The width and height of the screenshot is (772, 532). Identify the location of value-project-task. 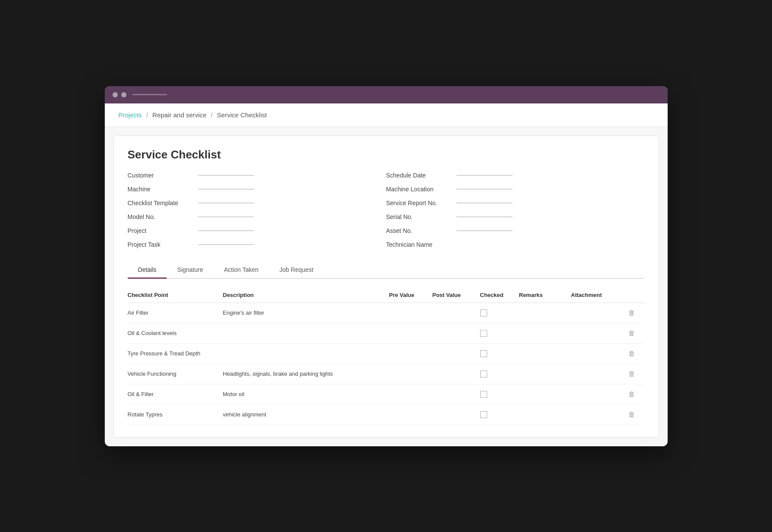
(226, 245).